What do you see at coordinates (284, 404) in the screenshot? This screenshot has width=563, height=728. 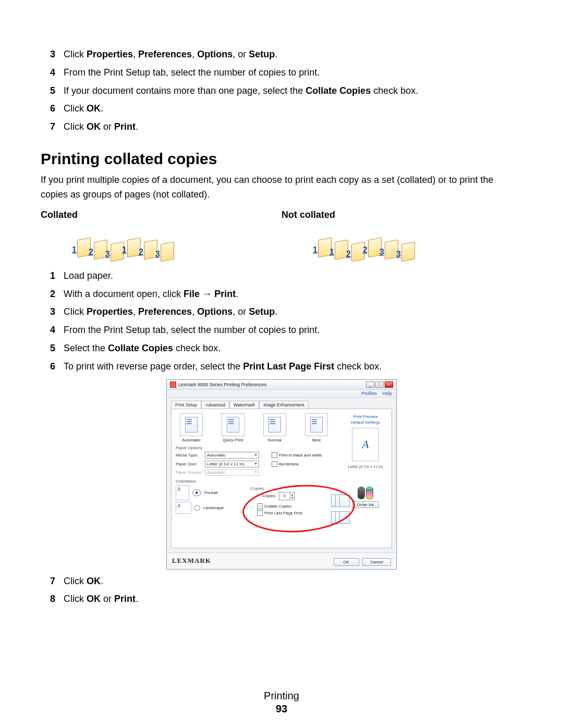 I see `tab-image-enhancement: Image Enhancement` at bounding box center [284, 404].